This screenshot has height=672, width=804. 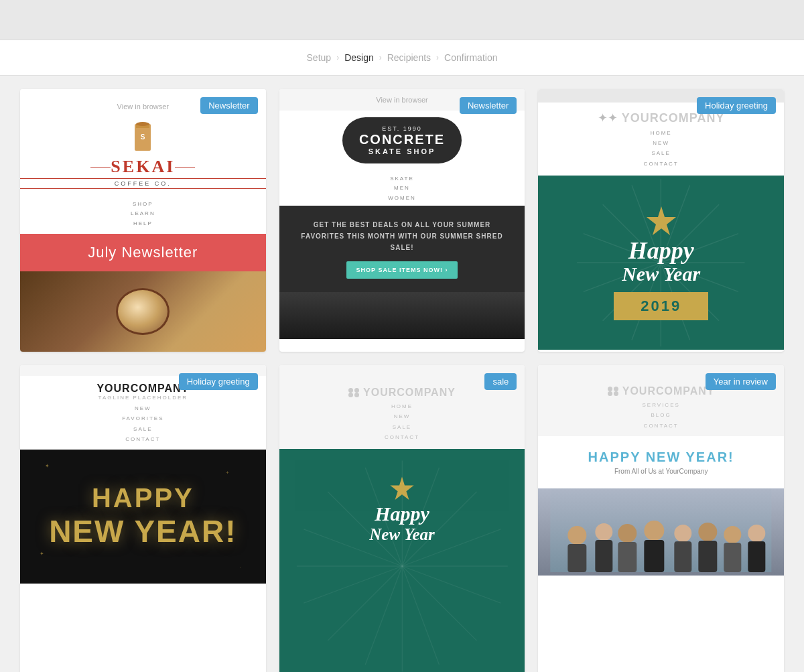 I want to click on template-card-3: Holiday greeting ✦✦ YOURCOMPANY HOME NEW…, so click(x=661, y=220).